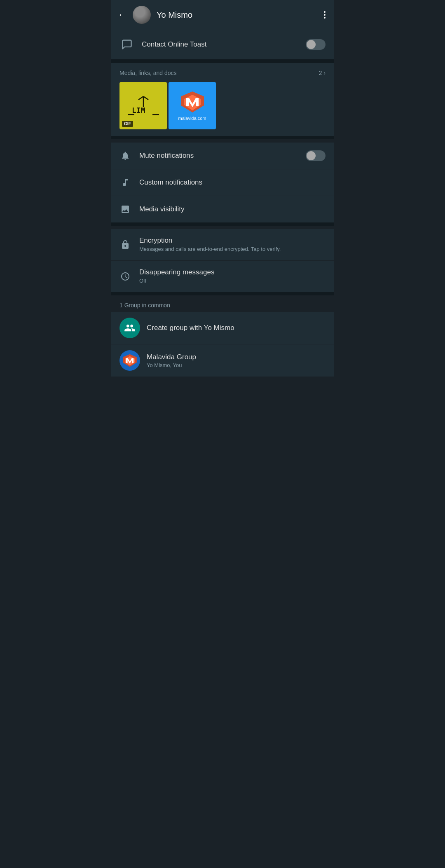 This screenshot has width=445, height=868. Describe the element at coordinates (171, 182) in the screenshot. I see `custom-notifications-title: Custom notifications` at that location.